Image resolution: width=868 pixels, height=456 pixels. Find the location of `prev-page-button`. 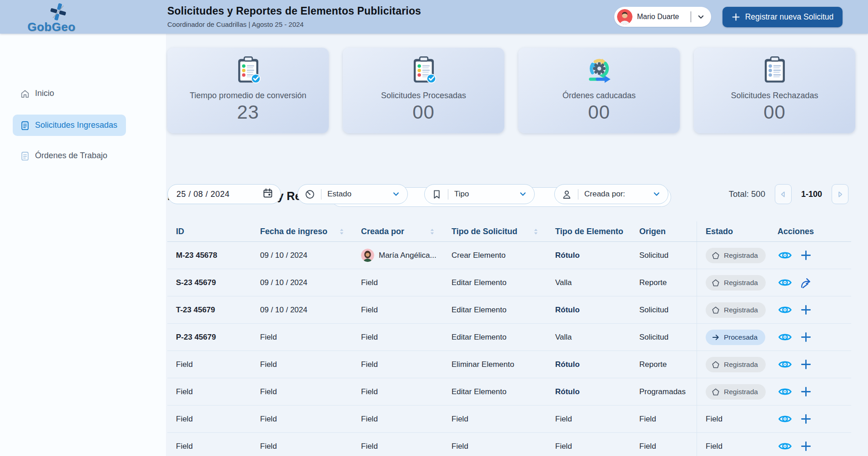

prev-page-button is located at coordinates (783, 194).